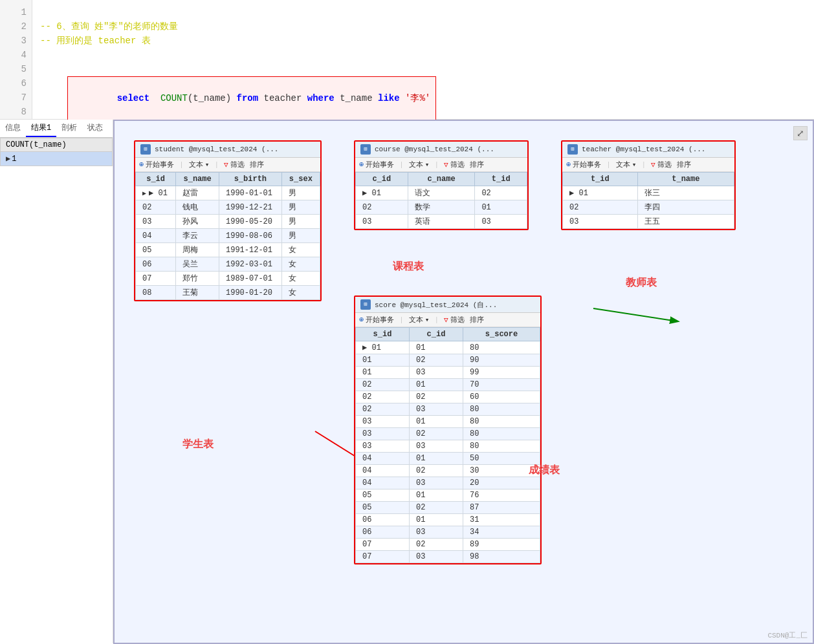 Image resolution: width=814 pixels, height=644 pixels. Describe the element at coordinates (684, 164) in the screenshot. I see `teacher-sort-btn: 排序` at that location.